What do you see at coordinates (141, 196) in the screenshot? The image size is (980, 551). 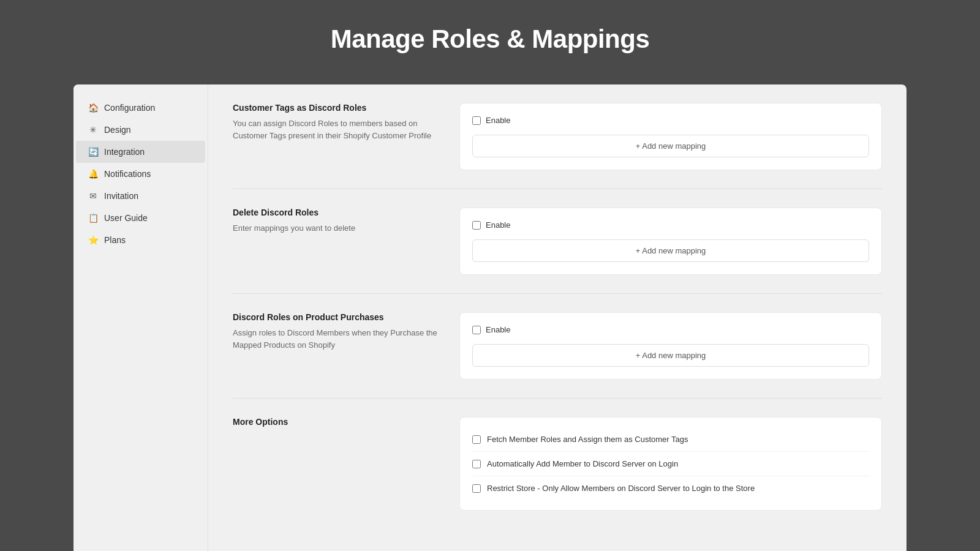 I see `sidebar-item-invitation: ✉ Invitation` at bounding box center [141, 196].